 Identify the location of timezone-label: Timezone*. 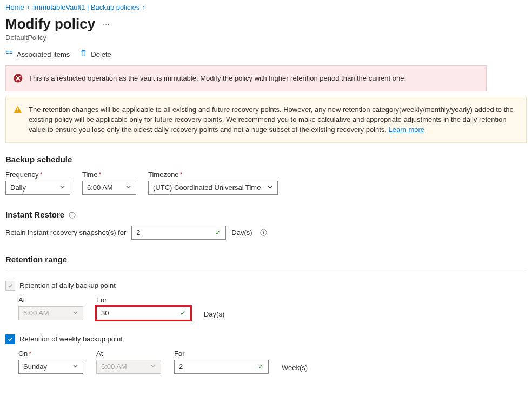
(213, 174).